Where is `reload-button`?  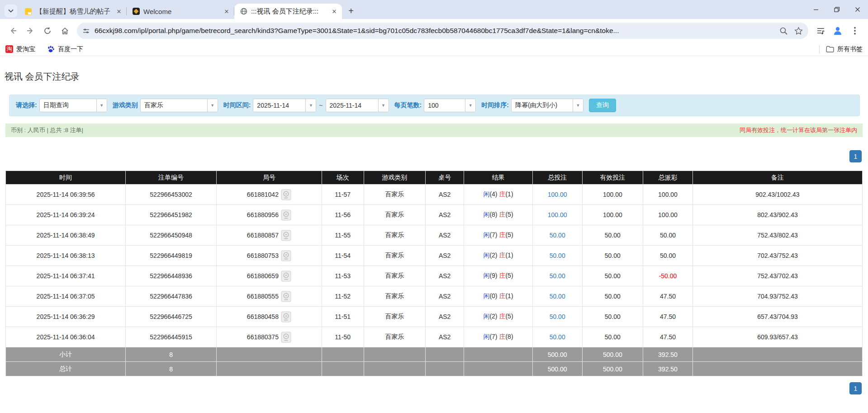 reload-button is located at coordinates (47, 31).